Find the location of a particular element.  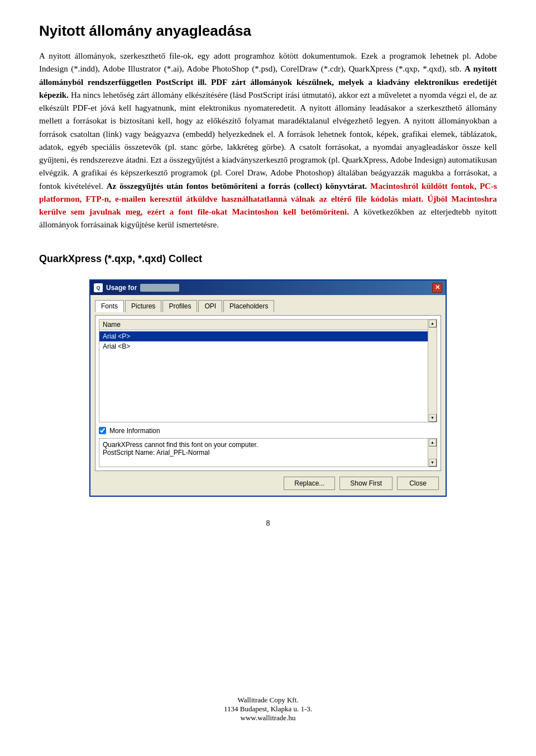

info-line-1: QuarkXPress cannot find this font on you… is located at coordinates (264, 445).